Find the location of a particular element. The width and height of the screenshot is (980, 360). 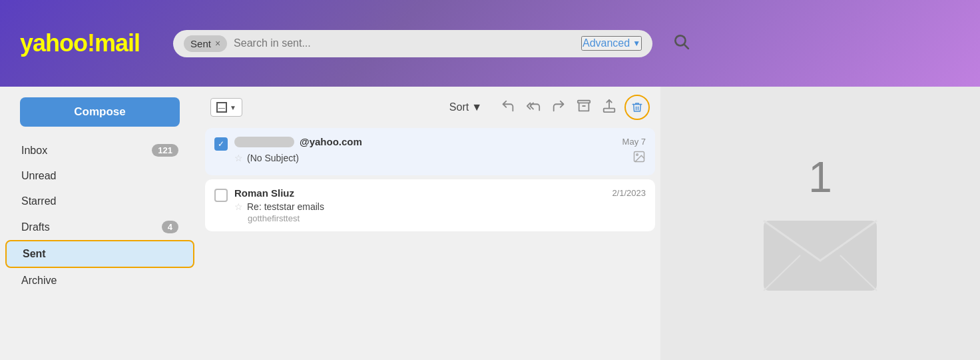

email-content: @yahoo.com May 7 ☆ (No Subject) is located at coordinates (440, 152).